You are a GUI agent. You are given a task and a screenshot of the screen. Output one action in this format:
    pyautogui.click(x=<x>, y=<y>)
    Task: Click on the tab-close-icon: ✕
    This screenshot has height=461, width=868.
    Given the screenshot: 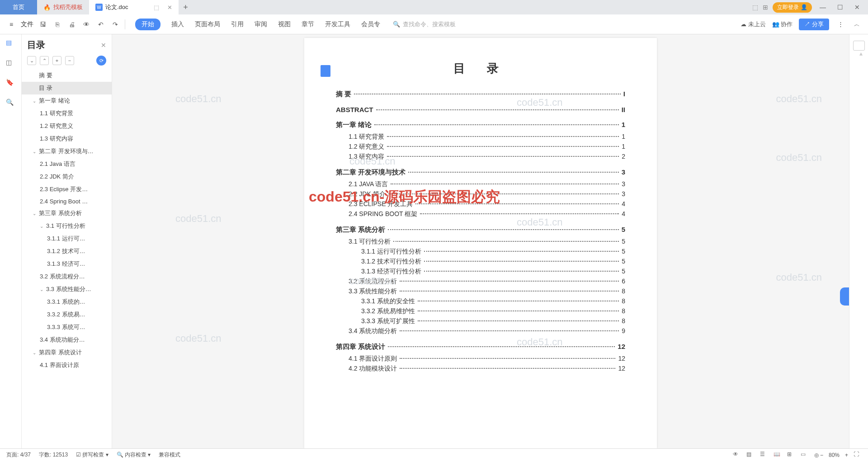 What is the action you would take?
    pyautogui.click(x=170, y=7)
    